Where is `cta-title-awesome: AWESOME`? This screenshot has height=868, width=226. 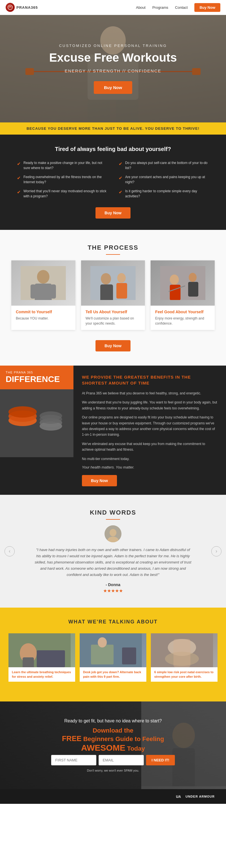 cta-title-awesome: AWESOME is located at coordinates (103, 748).